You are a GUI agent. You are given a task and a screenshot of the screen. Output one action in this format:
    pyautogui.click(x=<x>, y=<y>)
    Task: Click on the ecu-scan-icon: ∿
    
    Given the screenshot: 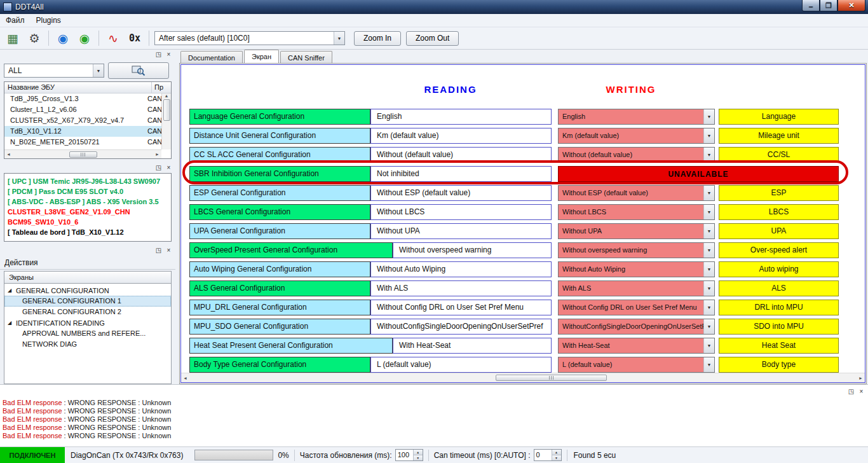 What is the action you would take?
    pyautogui.click(x=113, y=38)
    